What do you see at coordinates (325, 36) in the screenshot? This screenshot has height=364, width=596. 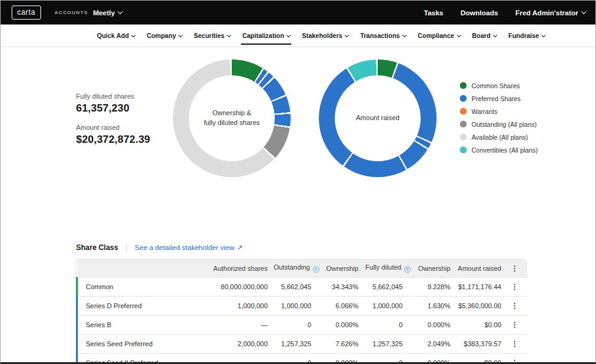 I see `nav-item: Stakeholders` at bounding box center [325, 36].